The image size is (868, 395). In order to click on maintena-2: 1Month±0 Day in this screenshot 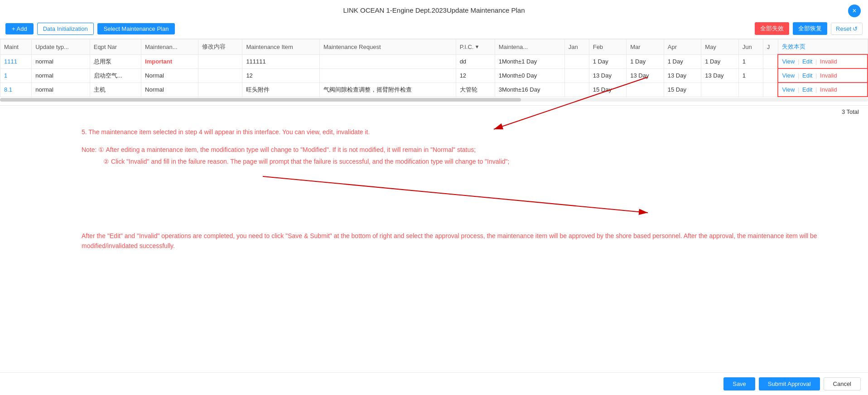, I will do `click(530, 75)`.